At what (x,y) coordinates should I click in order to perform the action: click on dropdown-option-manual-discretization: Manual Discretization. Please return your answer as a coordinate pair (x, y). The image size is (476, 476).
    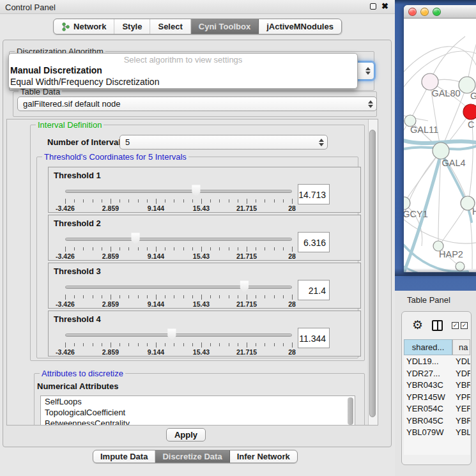
    Looking at the image, I should click on (183, 70).